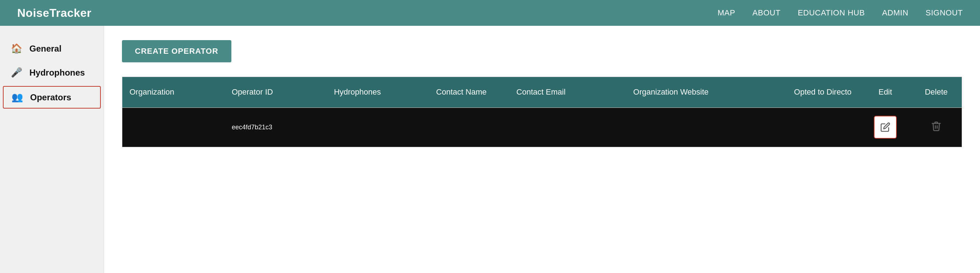 The height and width of the screenshot is (273, 980). What do you see at coordinates (275, 92) in the screenshot?
I see `th-operator-id: Operator ID` at bounding box center [275, 92].